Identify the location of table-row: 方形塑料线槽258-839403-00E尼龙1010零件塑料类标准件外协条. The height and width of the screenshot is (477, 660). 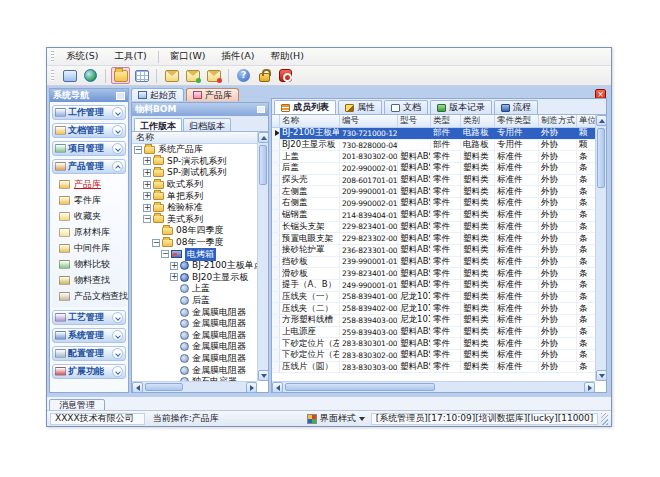
(434, 321).